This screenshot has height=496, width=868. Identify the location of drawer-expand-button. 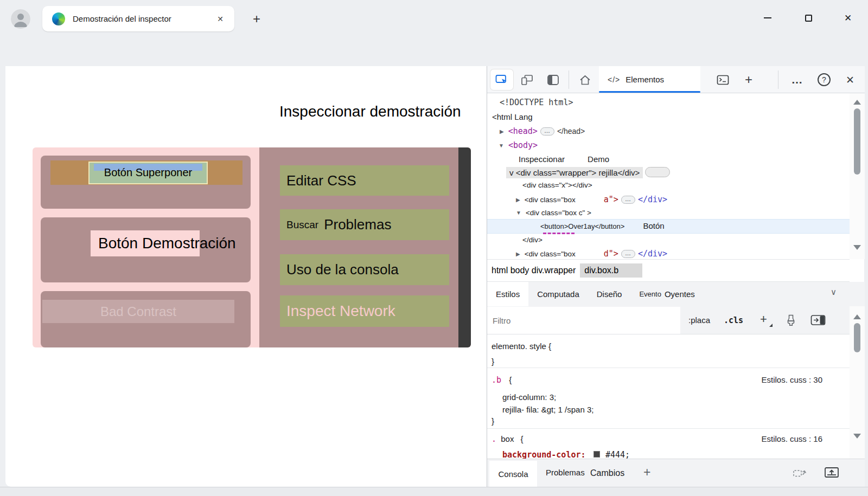
(832, 474).